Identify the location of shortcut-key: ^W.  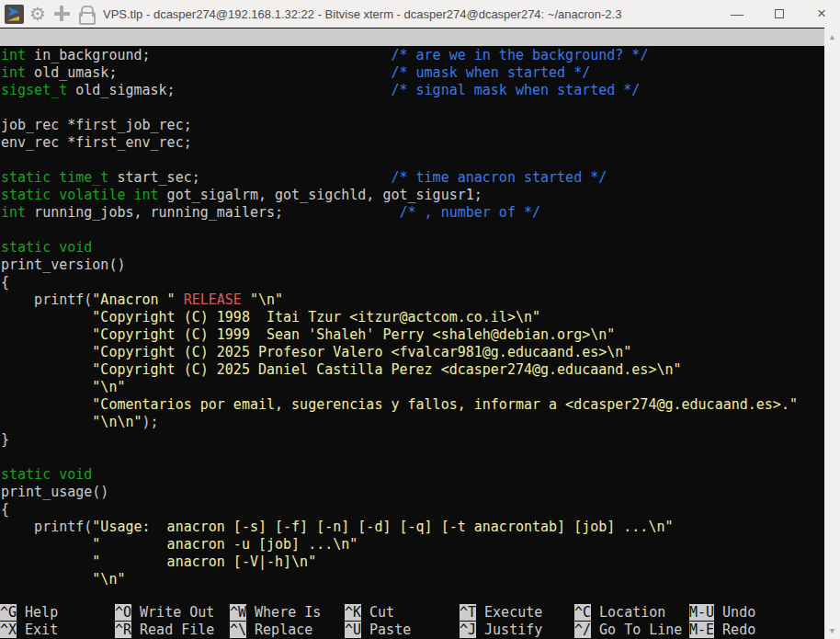
(238, 612).